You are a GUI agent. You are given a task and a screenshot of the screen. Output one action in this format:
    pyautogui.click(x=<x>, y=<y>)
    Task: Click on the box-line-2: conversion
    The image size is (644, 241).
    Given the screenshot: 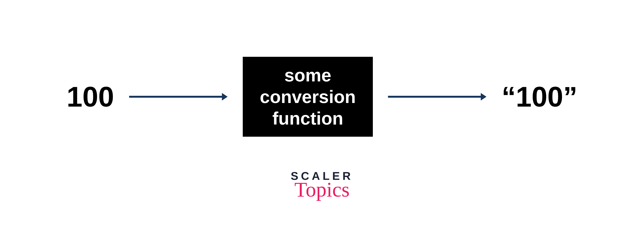 What is the action you would take?
    pyautogui.click(x=308, y=97)
    